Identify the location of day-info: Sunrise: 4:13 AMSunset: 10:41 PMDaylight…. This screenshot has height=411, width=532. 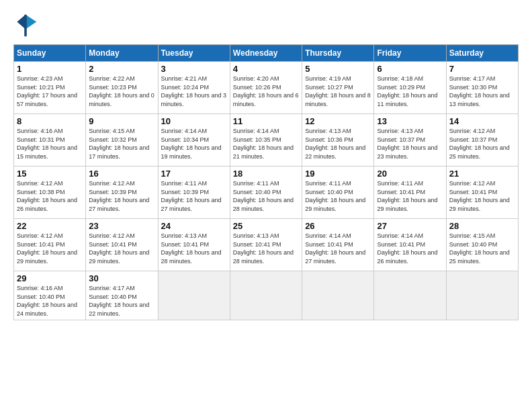
(194, 248).